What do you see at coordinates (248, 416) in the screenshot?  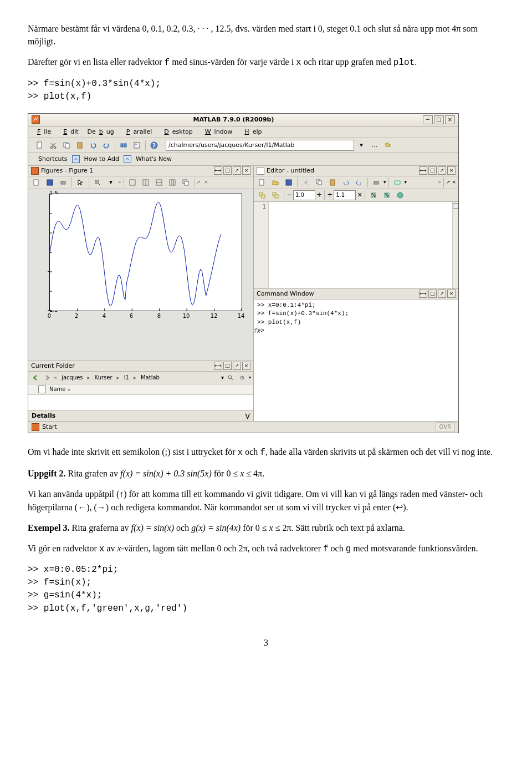 I see `details-expand-icon: ⋁` at bounding box center [248, 416].